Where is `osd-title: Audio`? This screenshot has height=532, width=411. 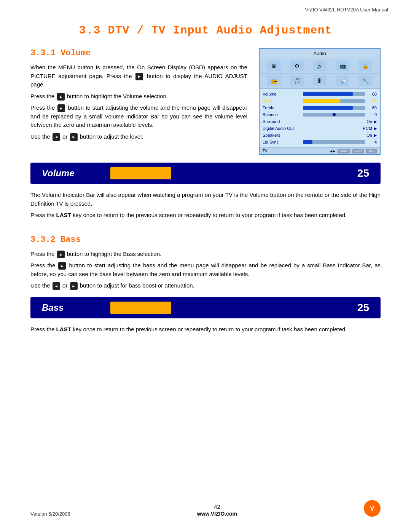 osd-title: Audio is located at coordinates (320, 54).